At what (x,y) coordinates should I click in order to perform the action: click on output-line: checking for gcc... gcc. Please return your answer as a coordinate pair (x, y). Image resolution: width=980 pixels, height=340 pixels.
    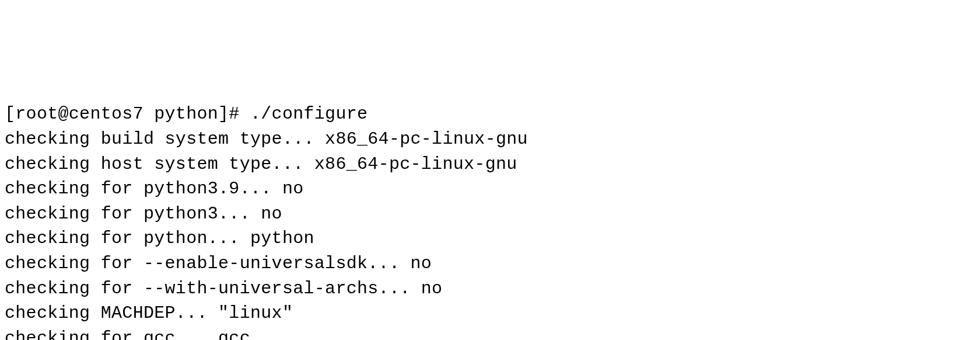
    Looking at the image, I should click on (492, 333).